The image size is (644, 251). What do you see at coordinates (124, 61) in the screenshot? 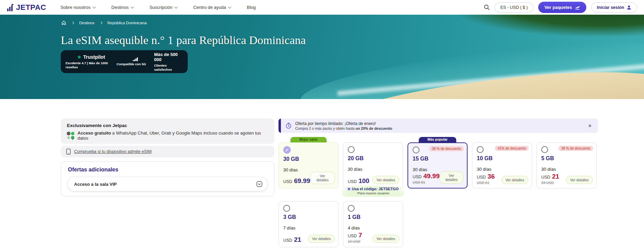
I see `trust-badge: ★ Trustpilot Excelente 4.7 | Más de 1000…` at bounding box center [124, 61].